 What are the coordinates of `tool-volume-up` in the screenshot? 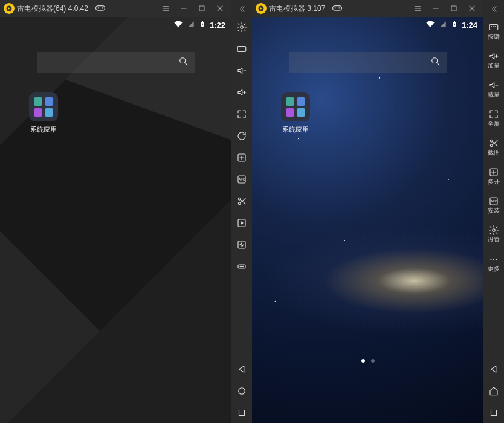 It's located at (242, 92).